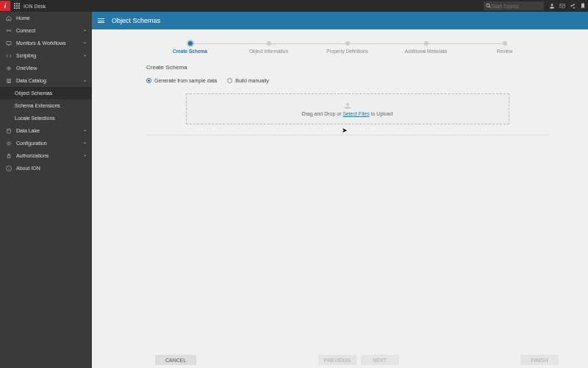  Describe the element at coordinates (51, 68) in the screenshot. I see `sidebar-item-label: OneView` at that location.